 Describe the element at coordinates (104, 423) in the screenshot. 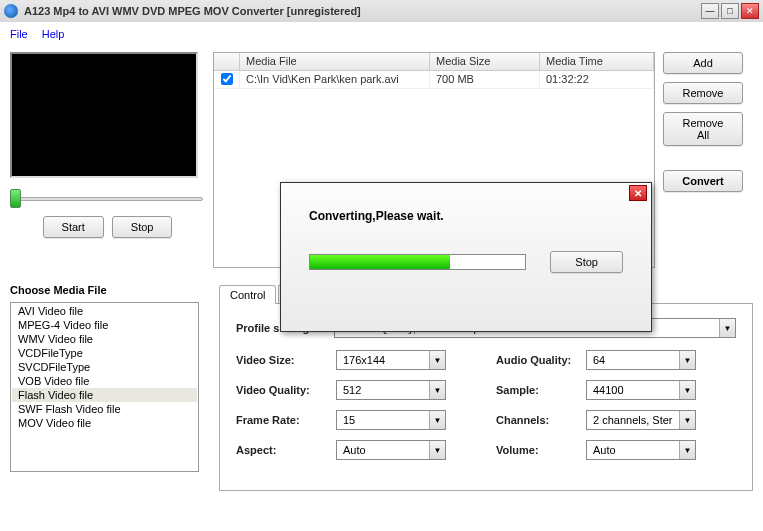

I see `list-item: MOV Video file` at that location.